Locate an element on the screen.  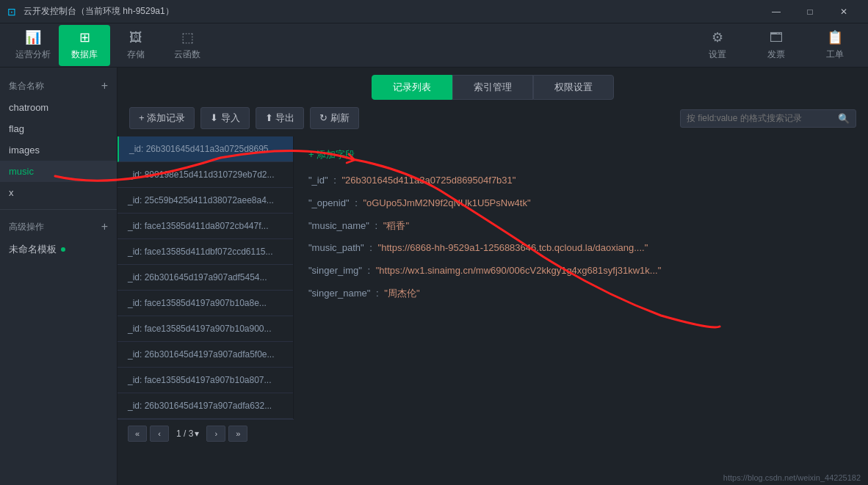
sidebar-item-template: 未命名模板 is located at coordinates (59, 249).